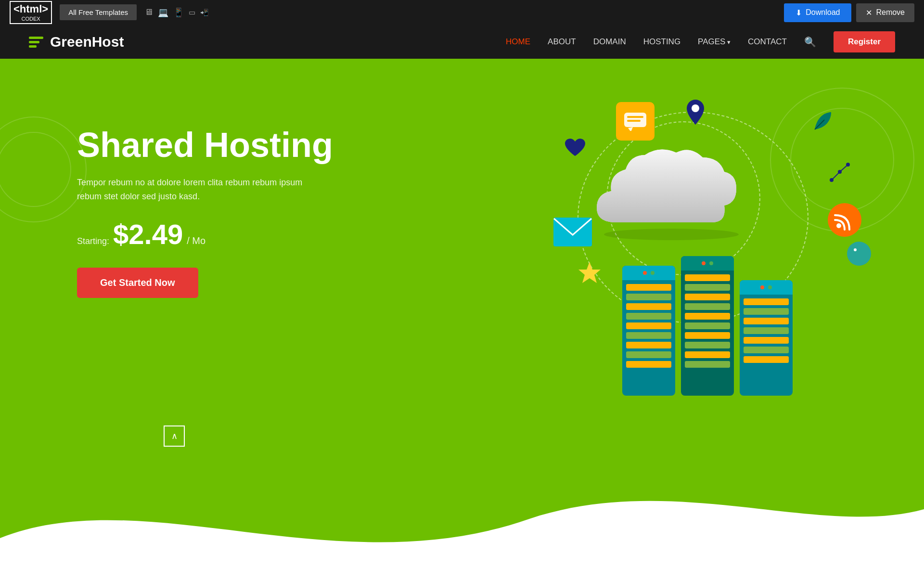 The image size is (924, 567). Describe the element at coordinates (98, 13) in the screenshot. I see `all-free-templates-button: All Free Templates` at that location.